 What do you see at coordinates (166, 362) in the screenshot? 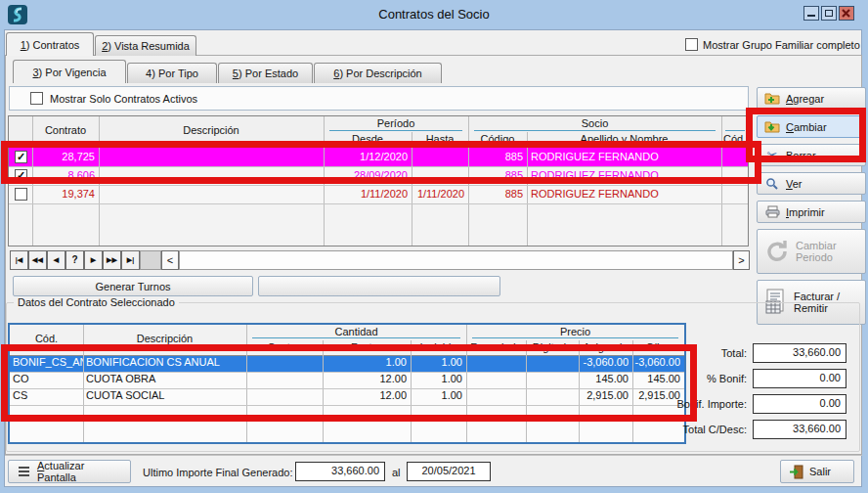
I see `cell-descripcion: BONIFICACION CS ANUAL` at bounding box center [166, 362].